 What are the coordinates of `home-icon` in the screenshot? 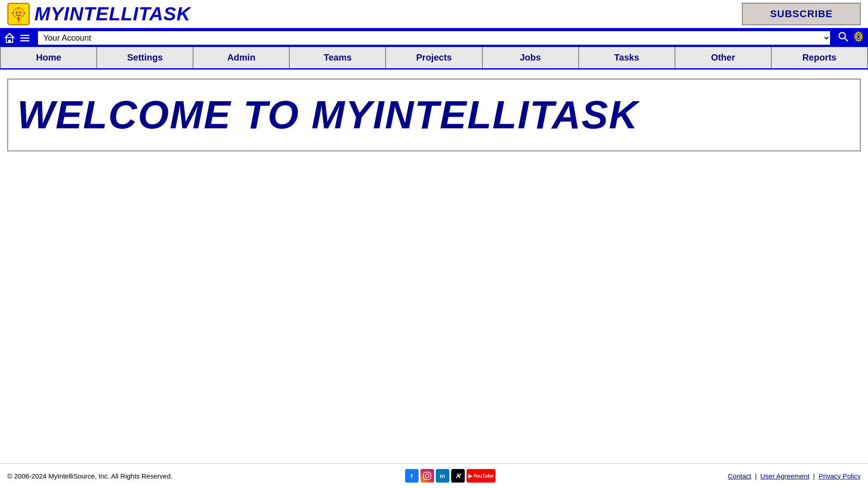 It's located at (9, 38).